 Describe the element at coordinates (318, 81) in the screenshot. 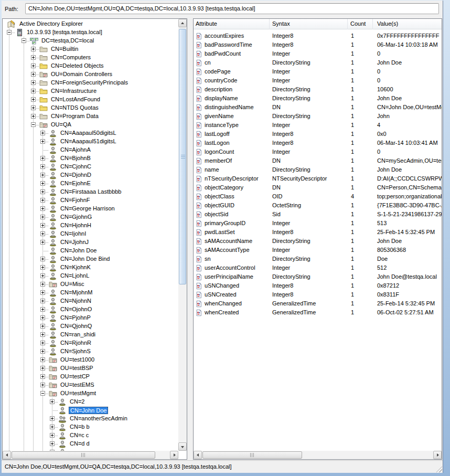

I see `attribute-row: countryCodeInteger10` at that location.